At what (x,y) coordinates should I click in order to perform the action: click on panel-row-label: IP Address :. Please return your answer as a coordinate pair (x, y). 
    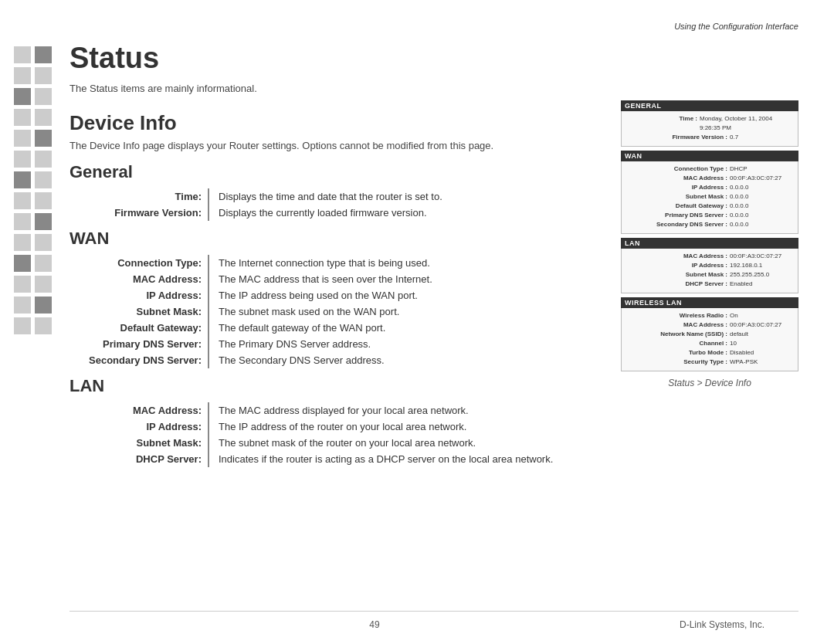
    Looking at the image, I should click on (693, 266).